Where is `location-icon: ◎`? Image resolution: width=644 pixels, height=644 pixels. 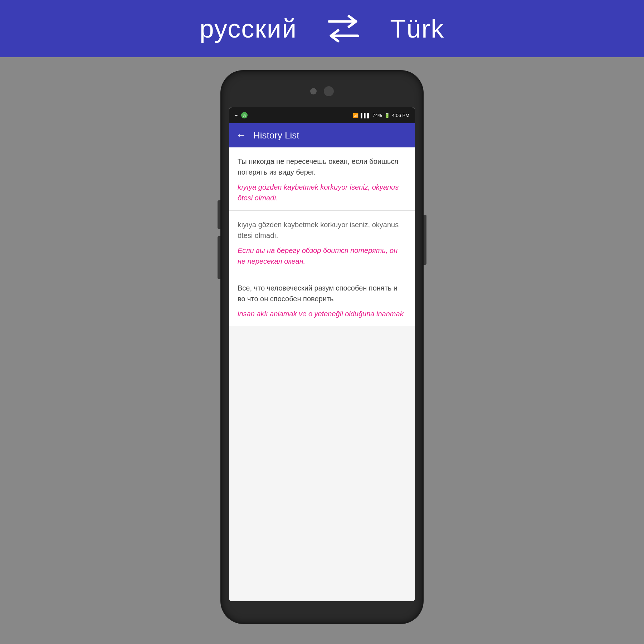 location-icon: ◎ is located at coordinates (244, 115).